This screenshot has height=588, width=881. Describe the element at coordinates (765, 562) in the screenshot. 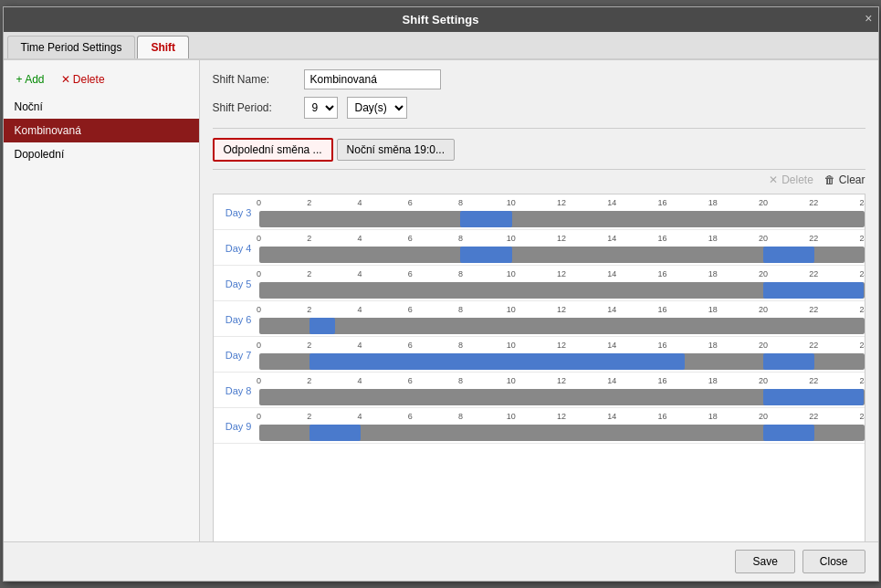

I see `save-button: Save` at that location.